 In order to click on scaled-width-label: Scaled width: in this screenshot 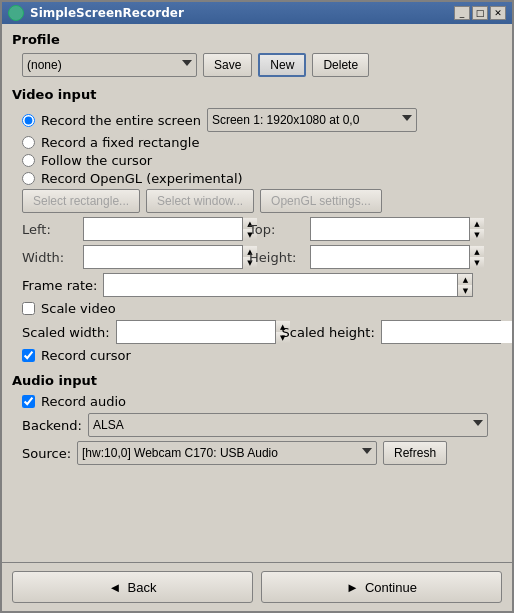, I will do `click(66, 332)`.